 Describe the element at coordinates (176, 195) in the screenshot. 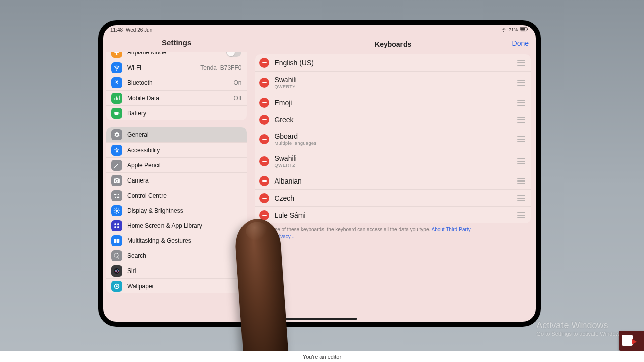

I see `sidebar-item-control-centre: Control Centre` at that location.